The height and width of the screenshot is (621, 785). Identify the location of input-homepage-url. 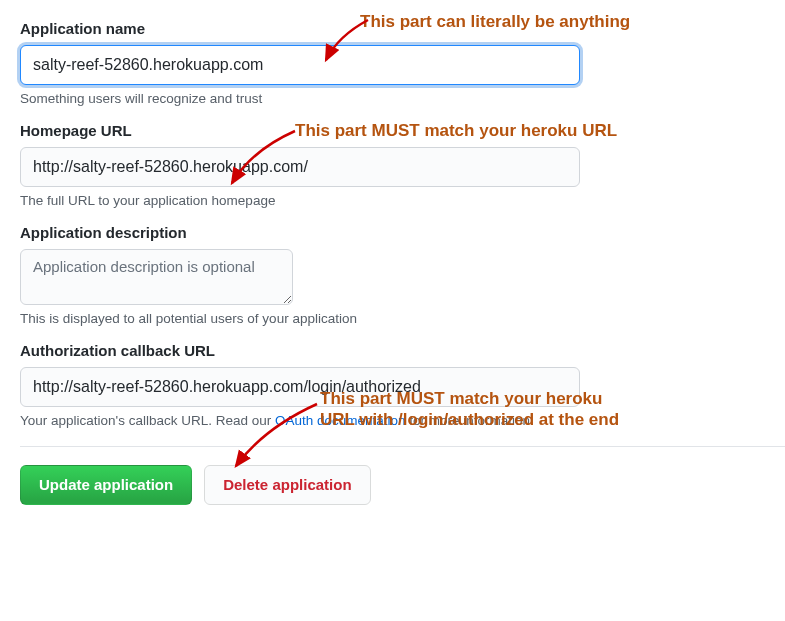
(300, 167).